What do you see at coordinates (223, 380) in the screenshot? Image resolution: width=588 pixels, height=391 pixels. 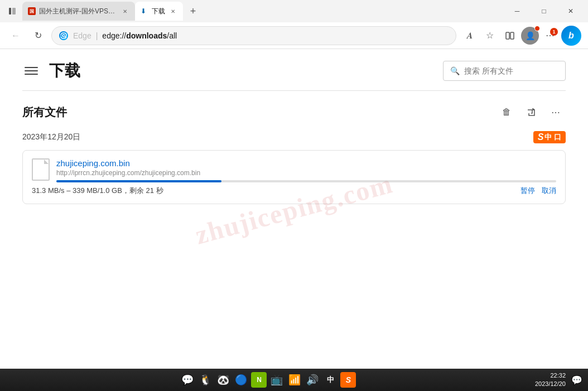 I see `taskbar-panda-icon: 🐼` at bounding box center [223, 380].